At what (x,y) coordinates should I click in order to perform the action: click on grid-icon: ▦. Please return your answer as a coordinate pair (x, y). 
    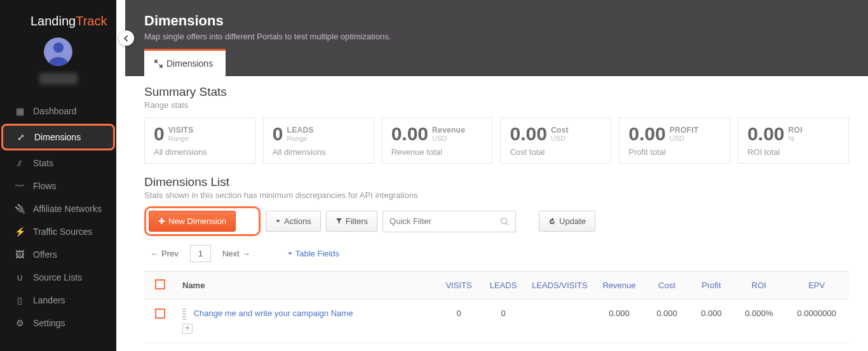
    Looking at the image, I should click on (20, 111).